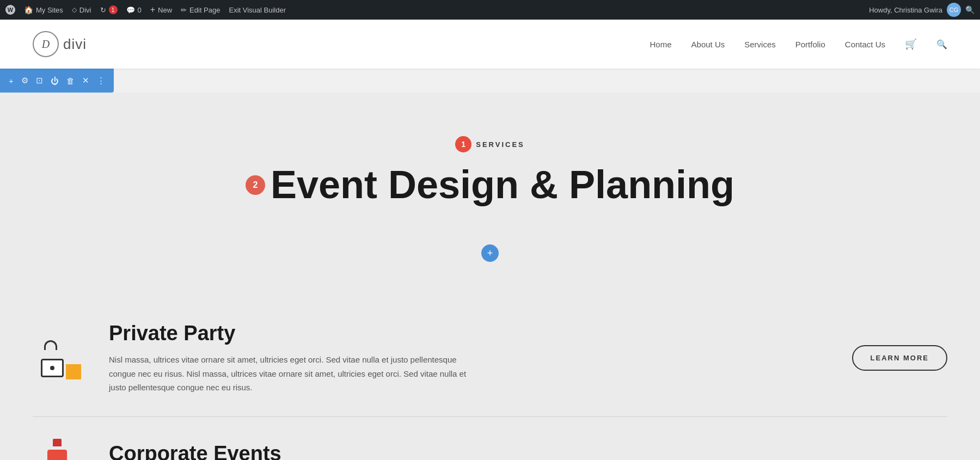 The width and height of the screenshot is (980, 460). Describe the element at coordinates (911, 44) in the screenshot. I see `cart-icon: 🛒` at that location.